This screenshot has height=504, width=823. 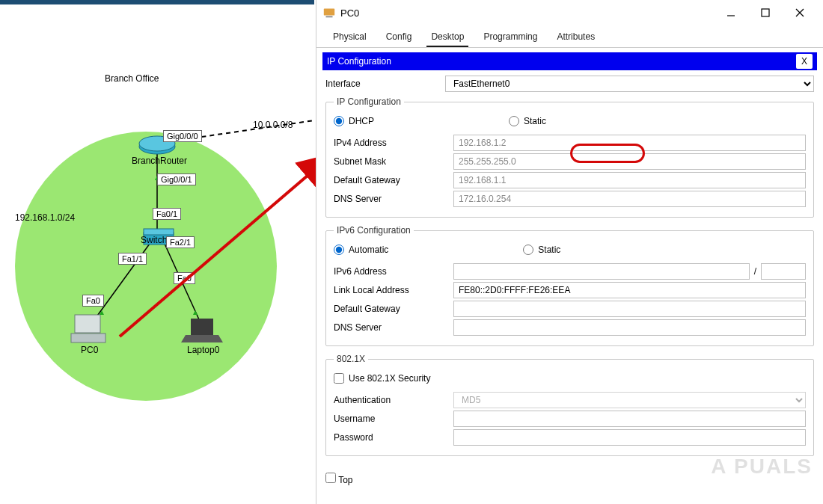 I want to click on port-label: Gig0/0/1, so click(x=177, y=179).